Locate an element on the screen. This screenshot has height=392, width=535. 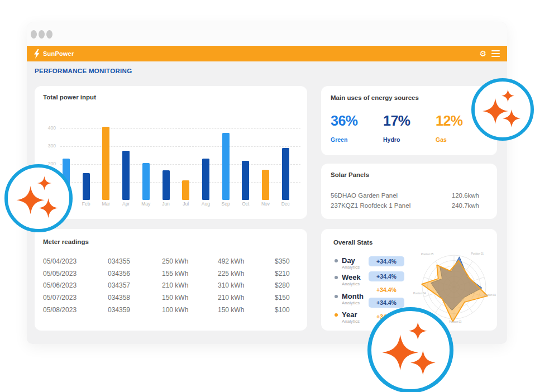
x-axis-label: Nov is located at coordinates (266, 204).